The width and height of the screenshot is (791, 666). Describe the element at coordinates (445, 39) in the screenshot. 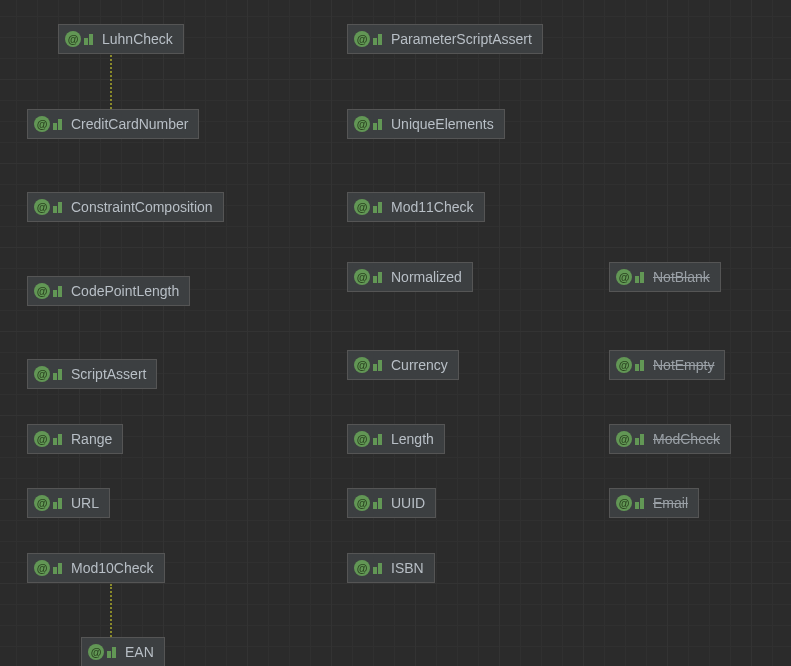

I see `node-parameterscriptassert: @ParameterScriptAssert` at that location.